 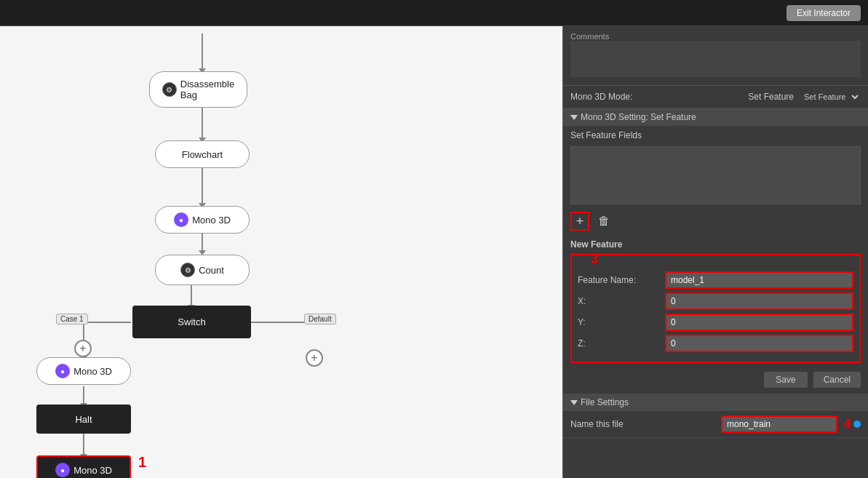 What do you see at coordinates (760, 343) in the screenshot?
I see `z-input` at bounding box center [760, 343].